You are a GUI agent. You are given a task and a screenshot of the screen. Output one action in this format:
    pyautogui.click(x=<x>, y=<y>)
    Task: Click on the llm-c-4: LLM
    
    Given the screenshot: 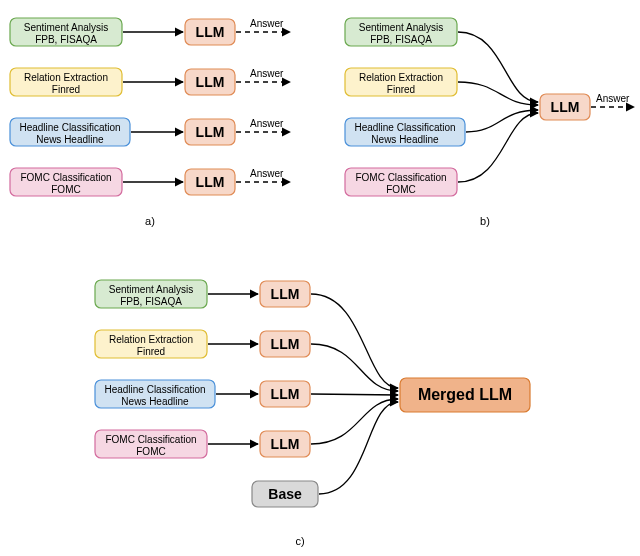 What is the action you would take?
    pyautogui.click(x=285, y=444)
    